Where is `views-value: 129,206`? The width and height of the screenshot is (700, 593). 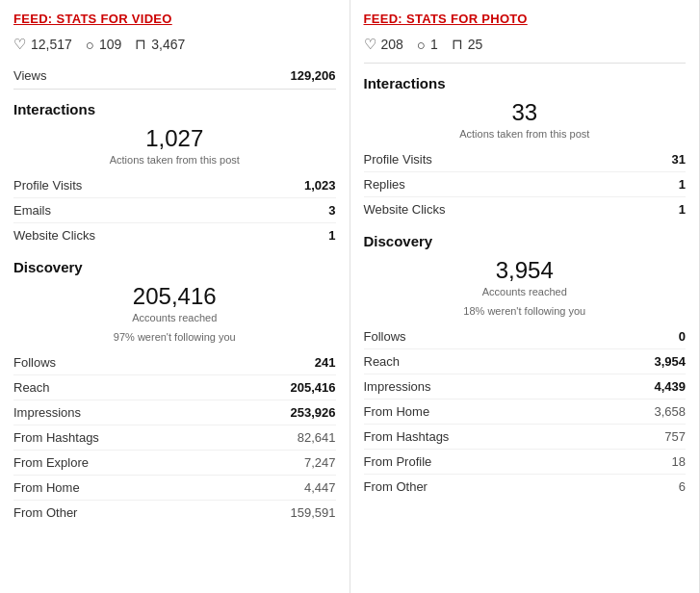 views-value: 129,206 is located at coordinates (314, 75).